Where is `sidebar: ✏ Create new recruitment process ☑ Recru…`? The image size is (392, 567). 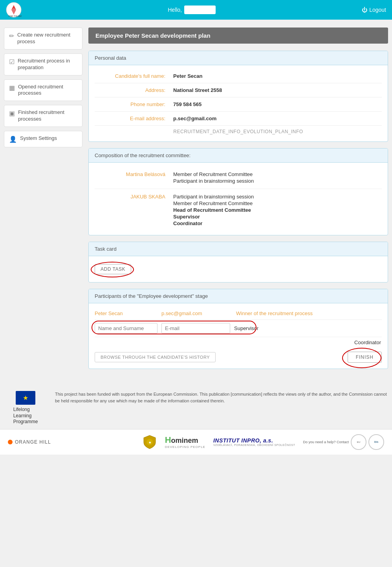 sidebar: ✏ Create new recruitment process ☑ Recru… is located at coordinates (43, 201).